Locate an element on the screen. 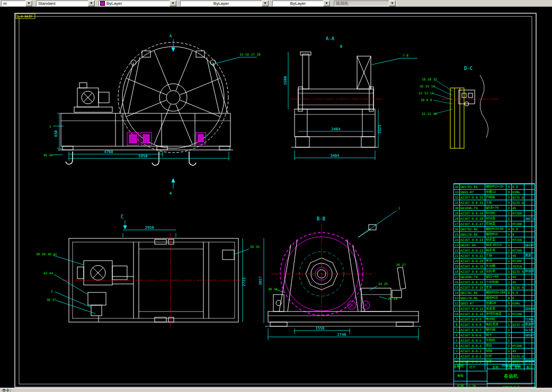 The width and height of the screenshot is (552, 392). bom-row: 16AZ16T-0-0-16小齿轮轴145 is located at coordinates (494, 282).